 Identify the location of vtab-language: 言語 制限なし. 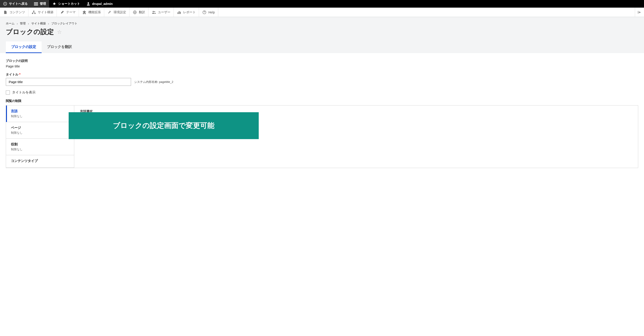
(40, 114).